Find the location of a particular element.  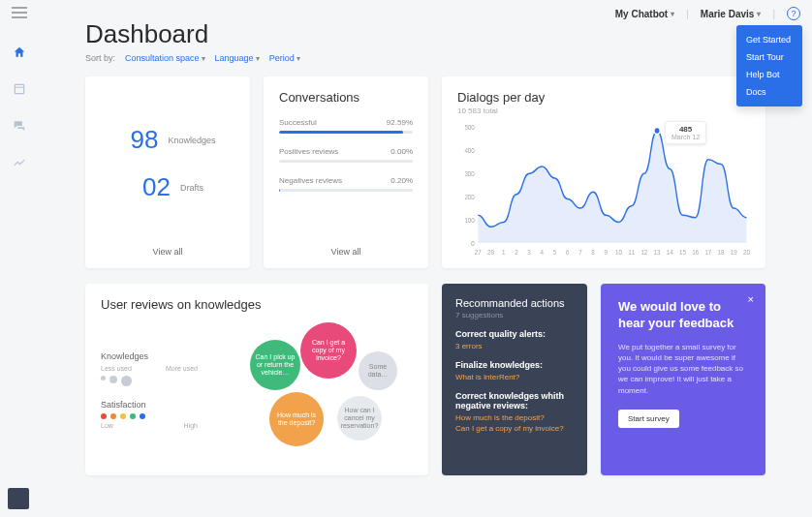

action-link: How much is the deposit? is located at coordinates (515, 418).